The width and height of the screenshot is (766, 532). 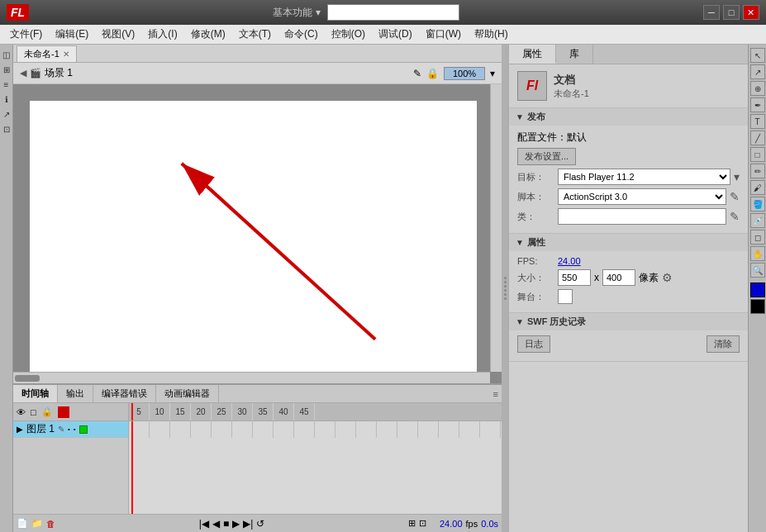 What do you see at coordinates (23, 73) in the screenshot?
I see `back-button: ◀` at bounding box center [23, 73].